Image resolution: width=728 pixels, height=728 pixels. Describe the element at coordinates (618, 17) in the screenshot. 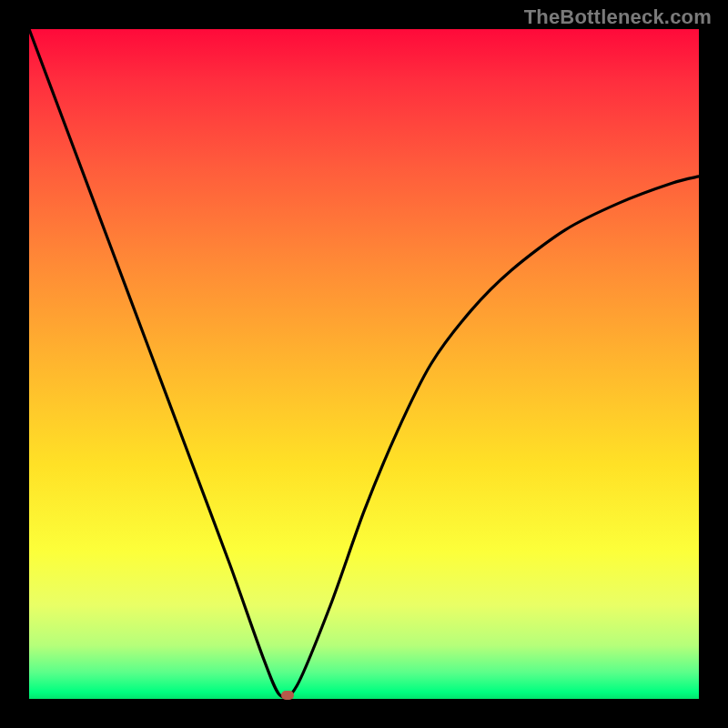

I see `watermark-text: TheBottleneck.com` at that location.